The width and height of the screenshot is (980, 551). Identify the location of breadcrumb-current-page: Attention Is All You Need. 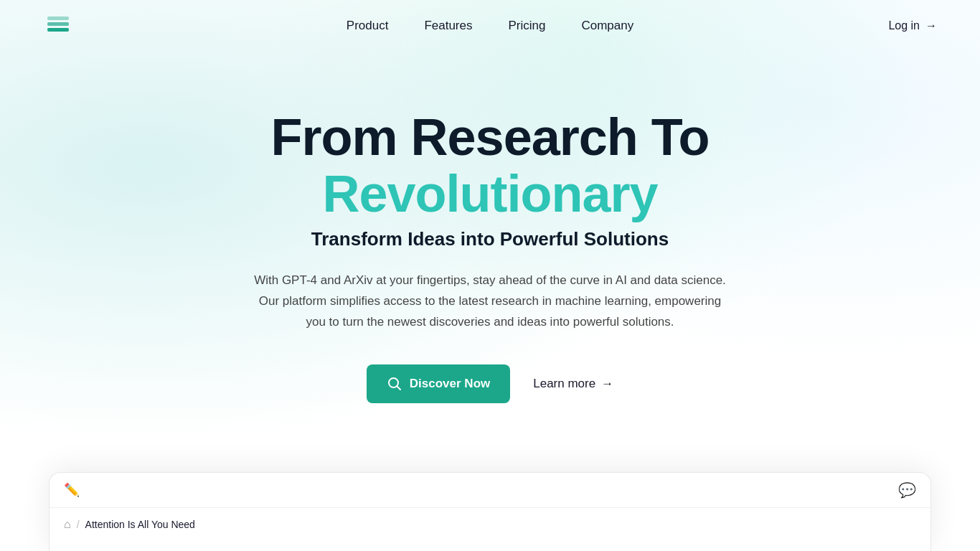
(141, 524).